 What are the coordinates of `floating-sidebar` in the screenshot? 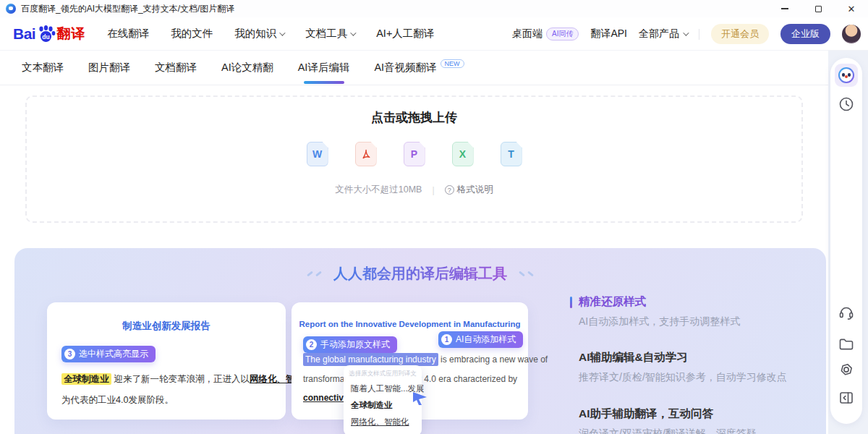 It's located at (846, 241).